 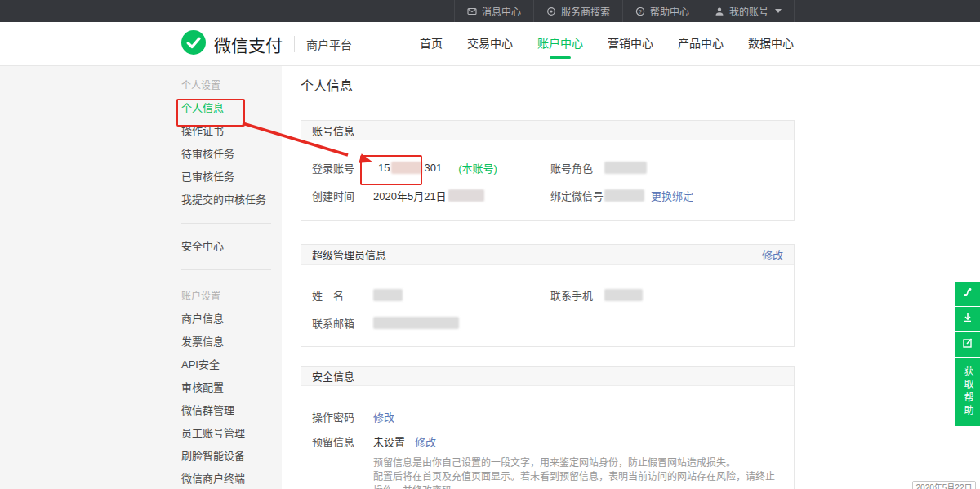 I want to click on current-account-tag: (本账号), so click(x=478, y=168).